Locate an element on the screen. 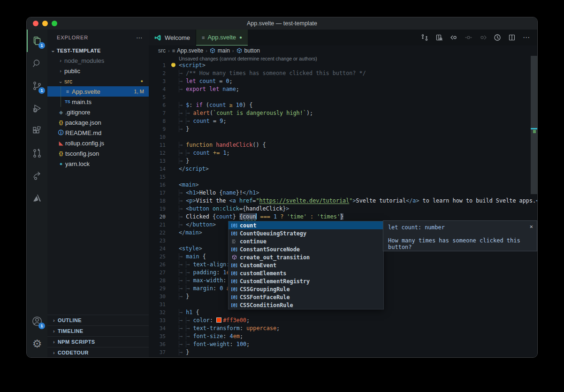  code-line-20: 20→ Clicked {count} {coun === 1 ? 'time'… is located at coordinates (340, 217).